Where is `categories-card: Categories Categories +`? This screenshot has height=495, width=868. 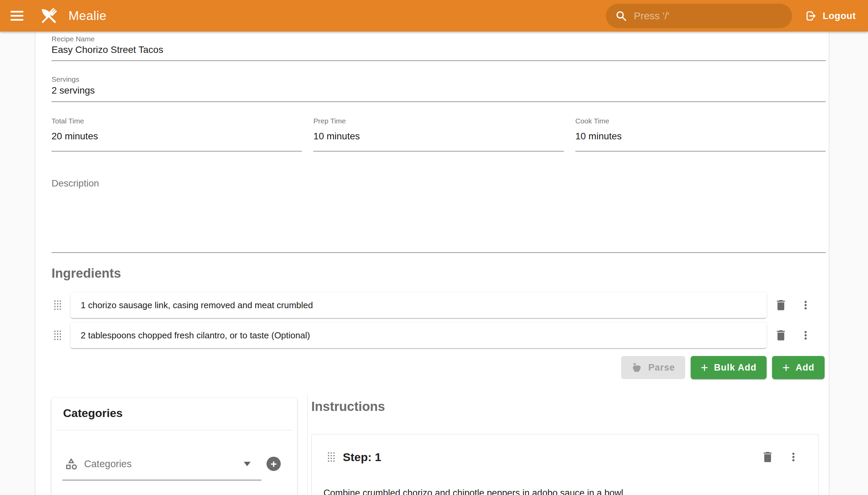 categories-card: Categories Categories + is located at coordinates (174, 446).